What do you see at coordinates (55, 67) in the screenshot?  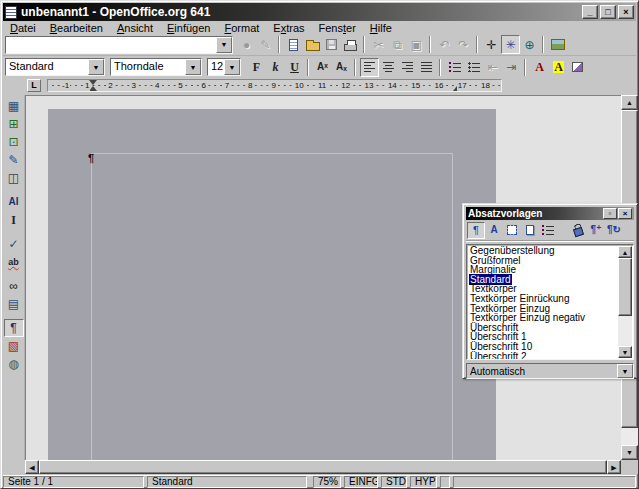 I see `paragraph-style-combobox: Standard ▼` at bounding box center [55, 67].